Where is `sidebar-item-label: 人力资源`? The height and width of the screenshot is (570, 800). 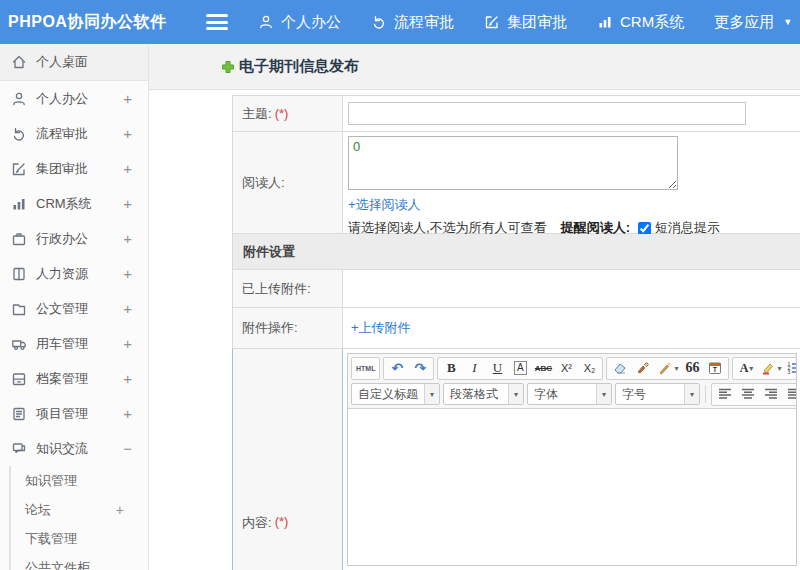 sidebar-item-label: 人力资源 is located at coordinates (80, 274).